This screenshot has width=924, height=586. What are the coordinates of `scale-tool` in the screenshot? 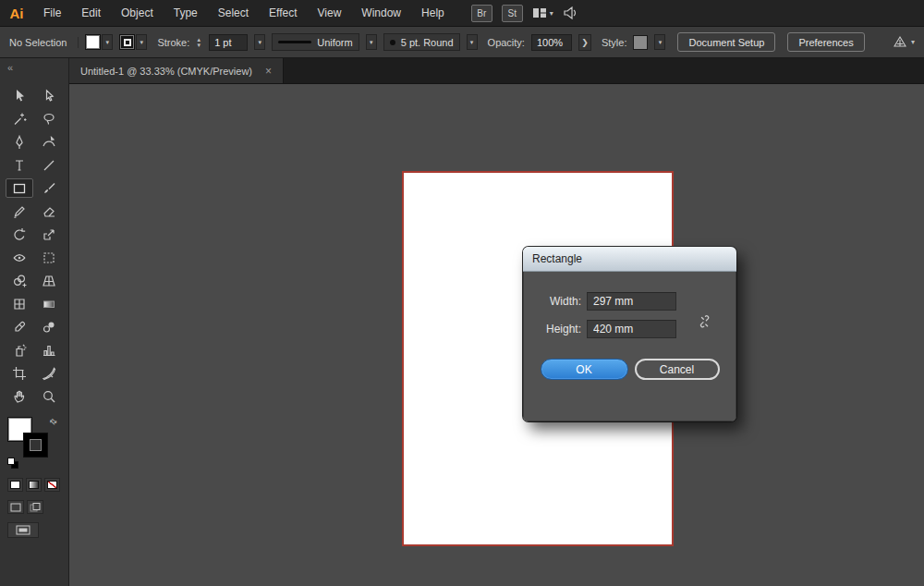 It's located at (49, 235).